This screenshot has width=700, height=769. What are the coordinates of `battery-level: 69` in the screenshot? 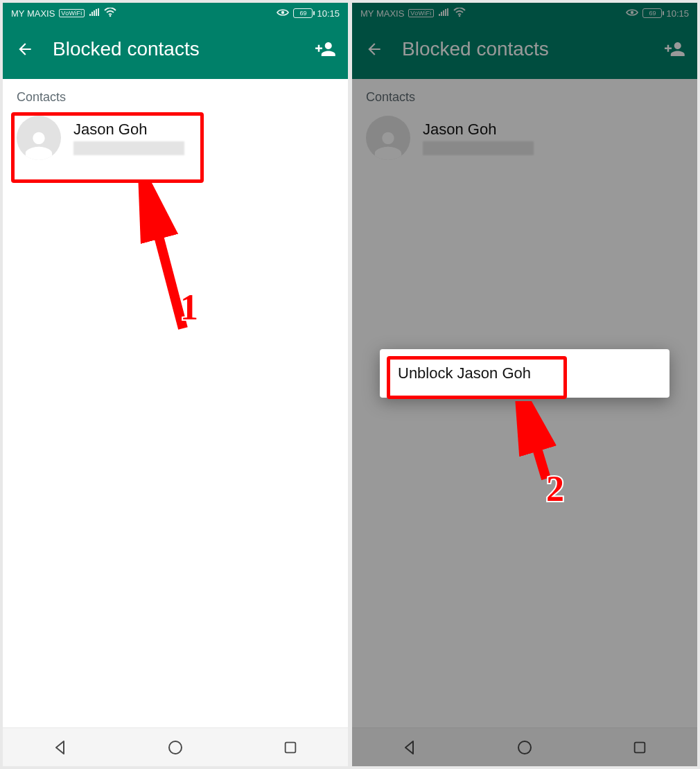 It's located at (303, 13).